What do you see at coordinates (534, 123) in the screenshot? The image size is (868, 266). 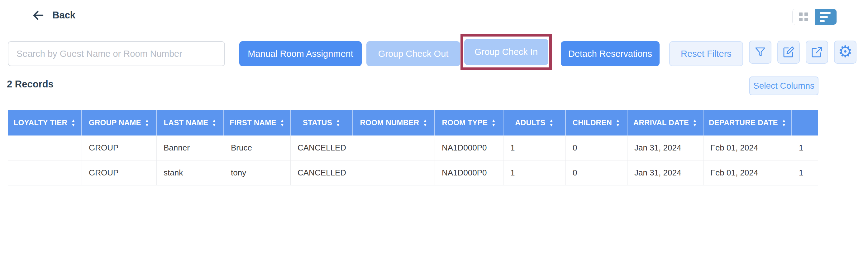 I see `column-header-adults: ADULTS▲▼` at bounding box center [534, 123].